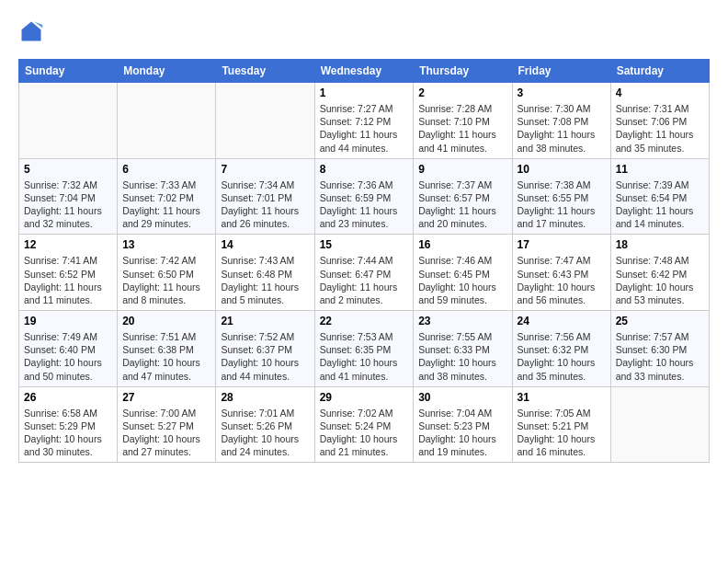 Image resolution: width=728 pixels, height=563 pixels. What do you see at coordinates (68, 204) in the screenshot?
I see `day-info: Sunrise: 7:32 AM Sunset: 7:04 PM Dayligh…` at bounding box center [68, 204].